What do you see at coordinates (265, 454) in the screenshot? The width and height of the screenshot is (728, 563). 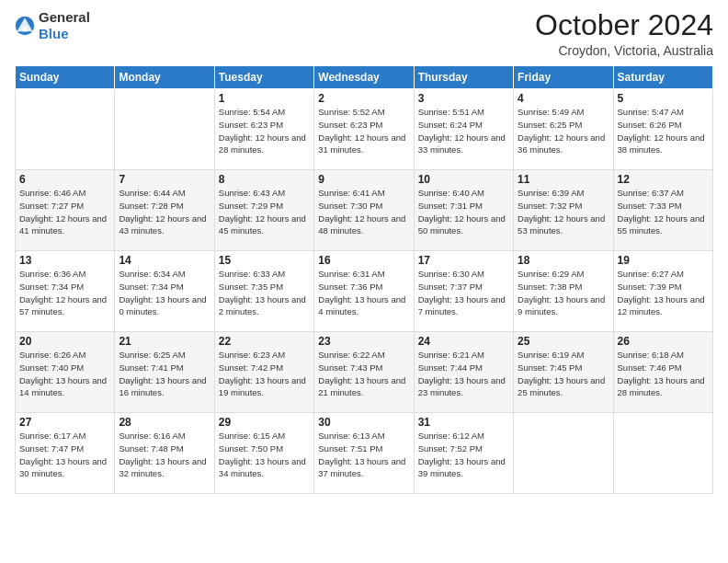 I see `day-detail: Sunrise: 6:15 AM Sunset: 7:50 PM Dayligh…` at bounding box center [265, 454].